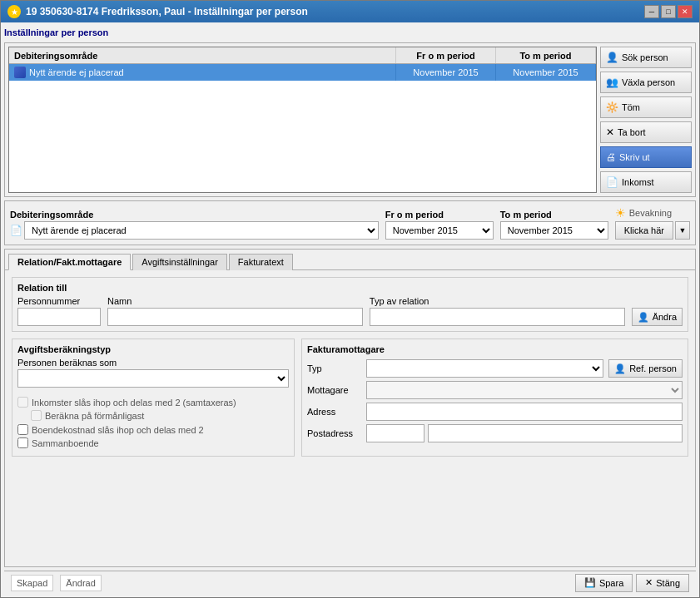 This screenshot has height=598, width=700. Describe the element at coordinates (350, 223) in the screenshot. I see `form-section: Debiteringsområde 📄 Nytt ärende ej place…` at that location.